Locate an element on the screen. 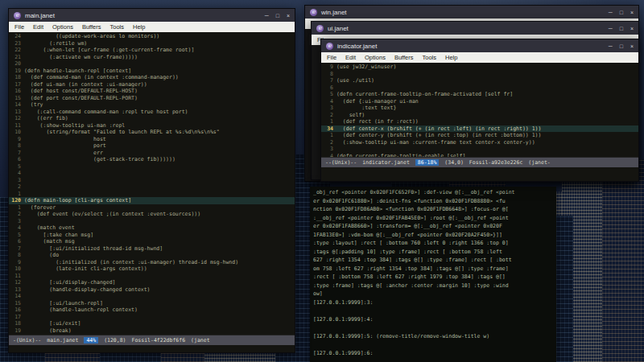 The image size is (644, 362). code-text: (def host const/DEFAULT-REPL-HOST) is located at coordinates (80, 92).